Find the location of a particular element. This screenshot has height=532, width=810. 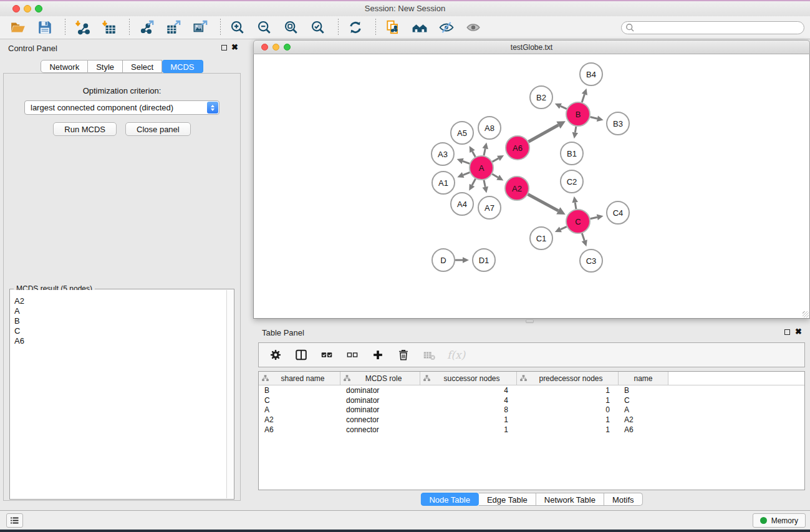

mcds-result-list: A2ABCA6 is located at coordinates (118, 394).